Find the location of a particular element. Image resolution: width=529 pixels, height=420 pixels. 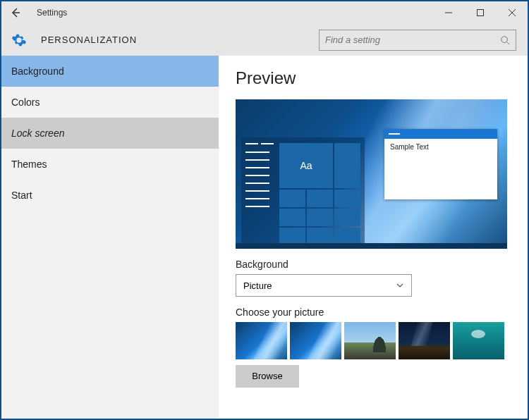

title-bar: Settings is located at coordinates (264, 13).